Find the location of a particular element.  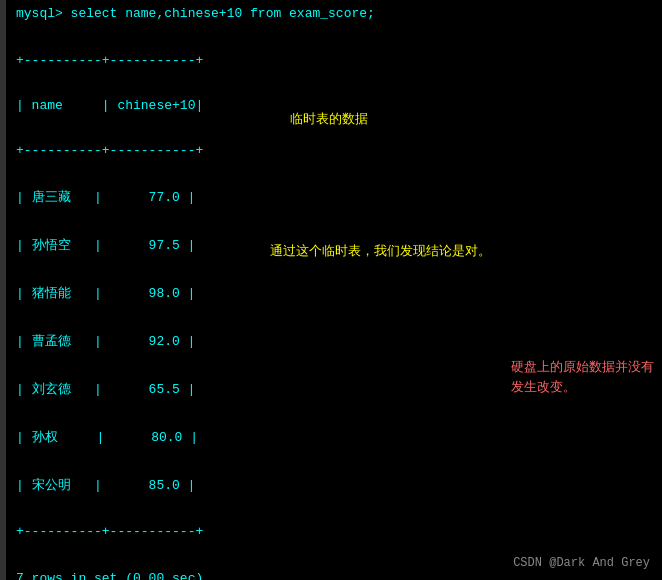

annotation1: 临时表的数据 is located at coordinates (329, 119).